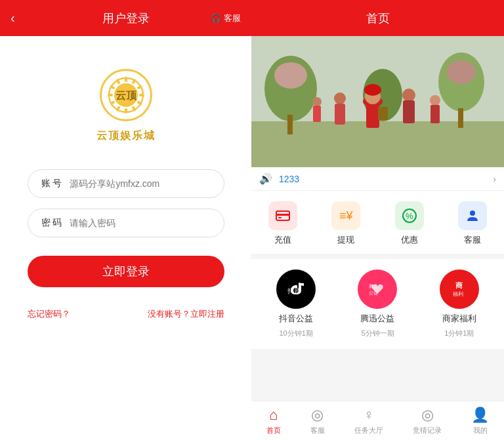 Image resolution: width=504 pixels, height=440 pixels. Describe the element at coordinates (378, 222) in the screenshot. I see `quick-actions: 充值 ≡¥ 提现 % 优惠` at that location.